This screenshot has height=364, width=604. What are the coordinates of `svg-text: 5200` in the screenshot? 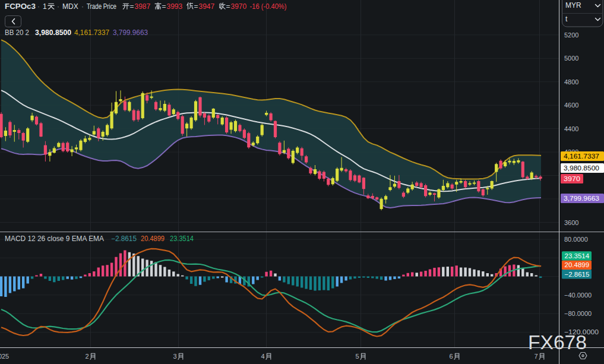 It's located at (571, 35).